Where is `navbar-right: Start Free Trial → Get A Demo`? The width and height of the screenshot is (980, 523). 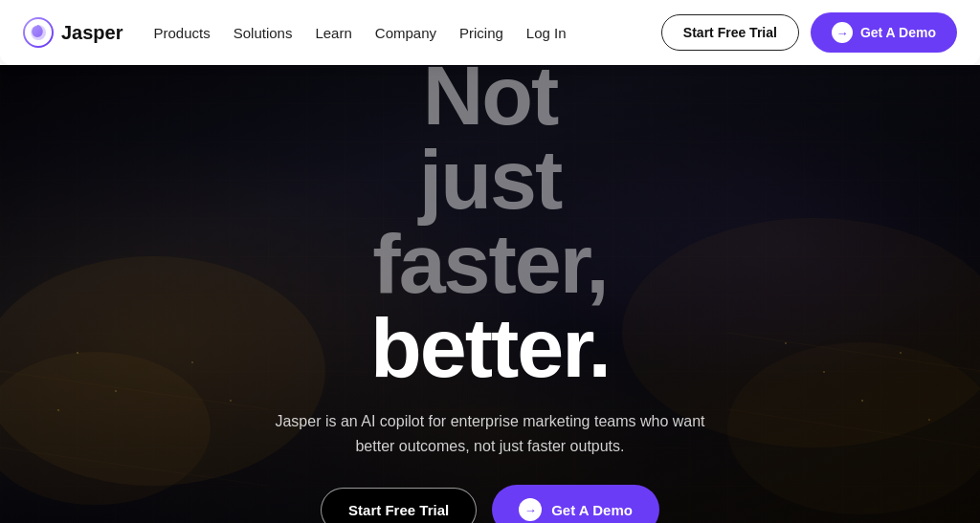 navbar-right: Start Free Trial → Get A Demo is located at coordinates (810, 33).